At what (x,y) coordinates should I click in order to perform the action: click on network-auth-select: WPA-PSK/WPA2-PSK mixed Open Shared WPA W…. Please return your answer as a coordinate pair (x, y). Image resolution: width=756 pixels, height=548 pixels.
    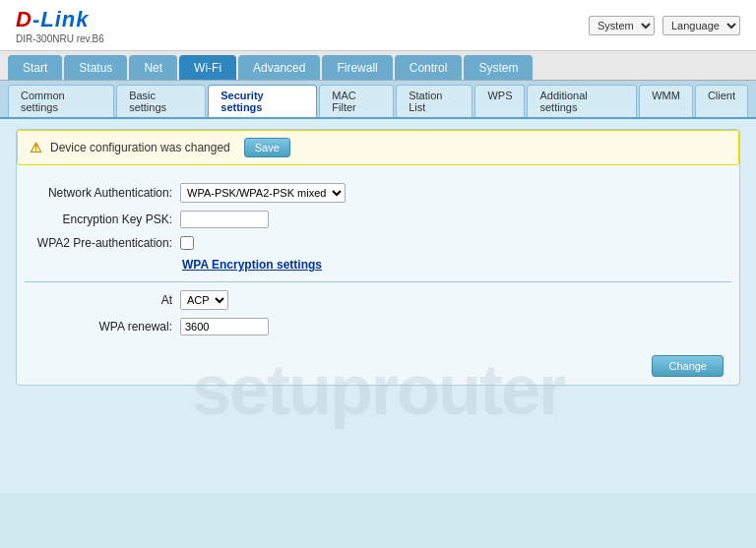
    Looking at the image, I should click on (263, 193).